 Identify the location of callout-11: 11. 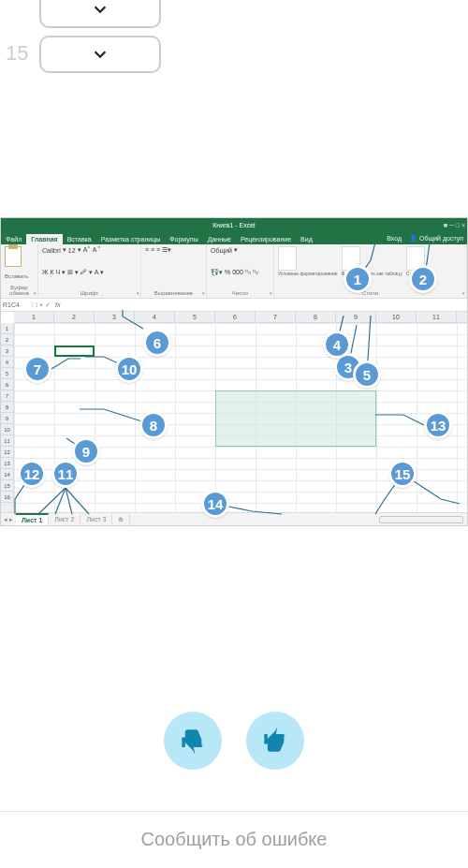
(66, 474).